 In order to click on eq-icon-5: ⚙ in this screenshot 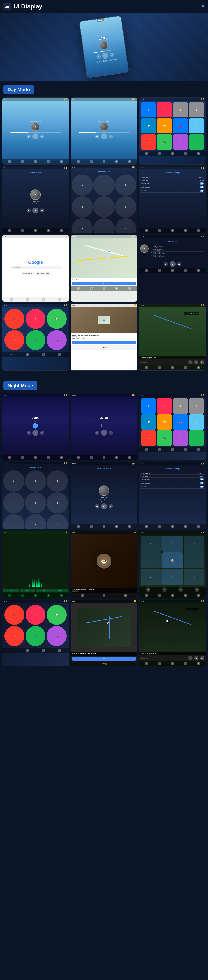, I will do `click(61, 595)`.